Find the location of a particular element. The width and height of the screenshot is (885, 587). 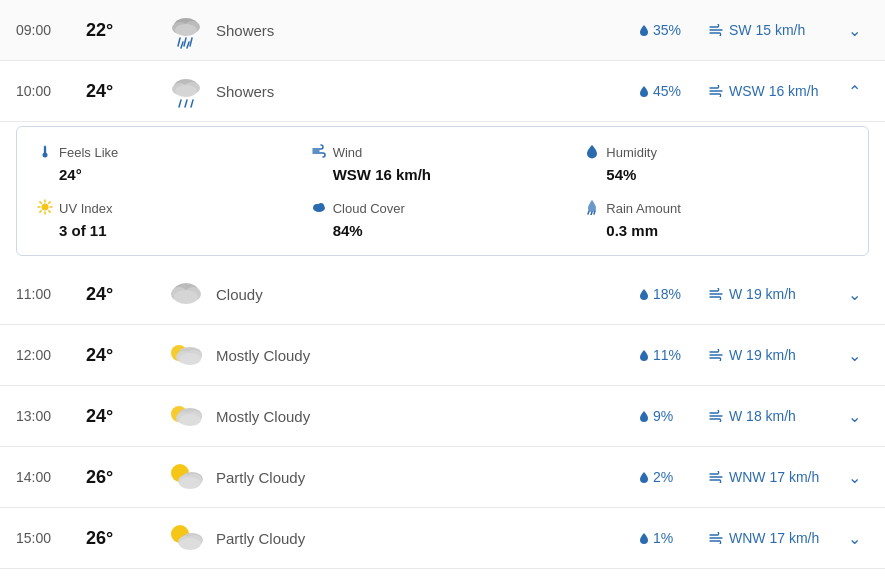

detail-value: 0.3 mm is located at coordinates (727, 230).